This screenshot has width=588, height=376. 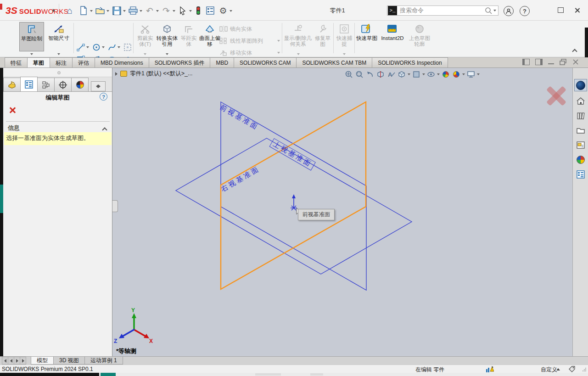 I want to click on line-dropdown, so click(x=88, y=47).